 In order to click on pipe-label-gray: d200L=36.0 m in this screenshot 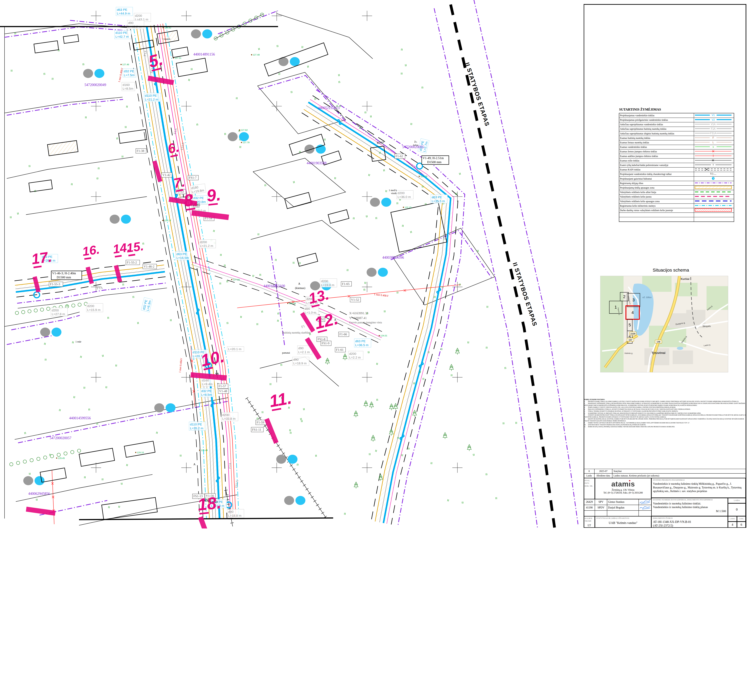, I will do `click(405, 195)`.